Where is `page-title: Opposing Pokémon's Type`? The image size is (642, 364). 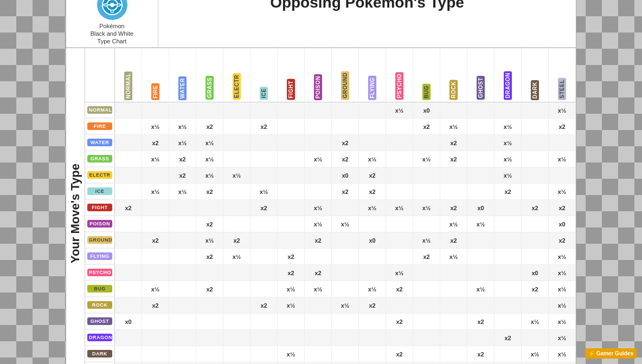 page-title: Opposing Pokémon's Type is located at coordinates (367, 24).